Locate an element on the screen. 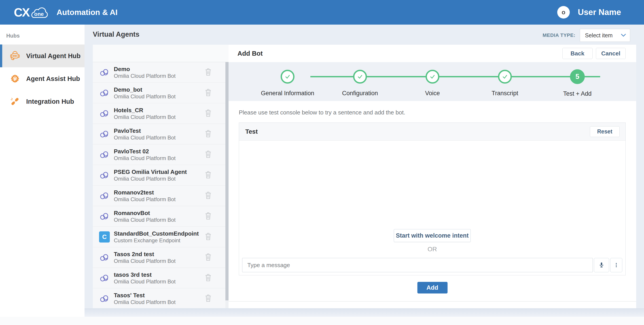  bot-list-item: Romanov2test Omilia Cloud Platform Bot is located at coordinates (160, 196).